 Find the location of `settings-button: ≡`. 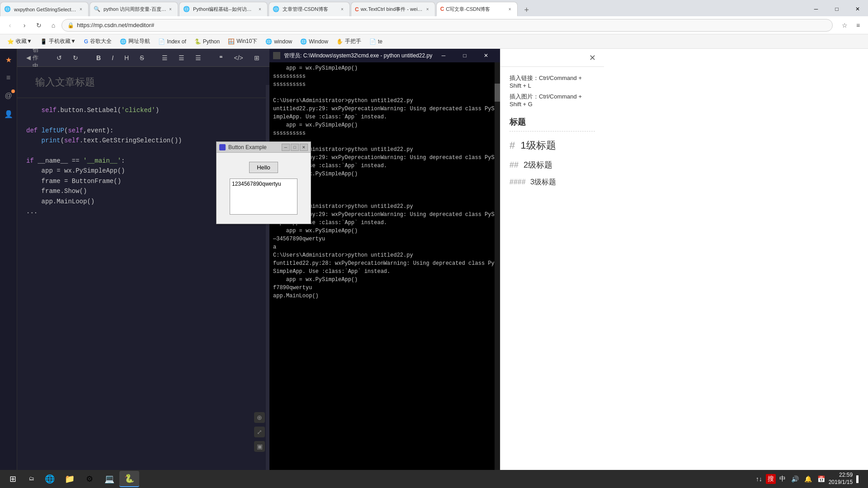

settings-button: ≡ is located at coordinates (858, 25).